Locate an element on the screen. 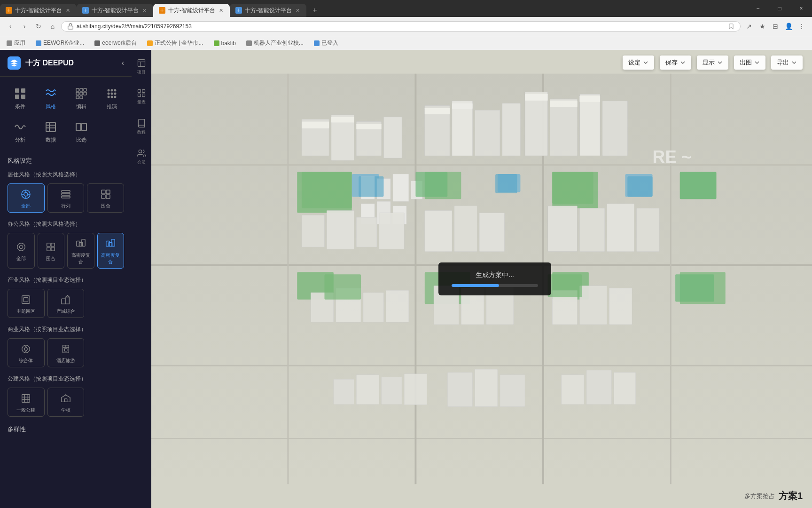  commercial-header: 商业风格（按照项目业态选择） is located at coordinates (66, 329).